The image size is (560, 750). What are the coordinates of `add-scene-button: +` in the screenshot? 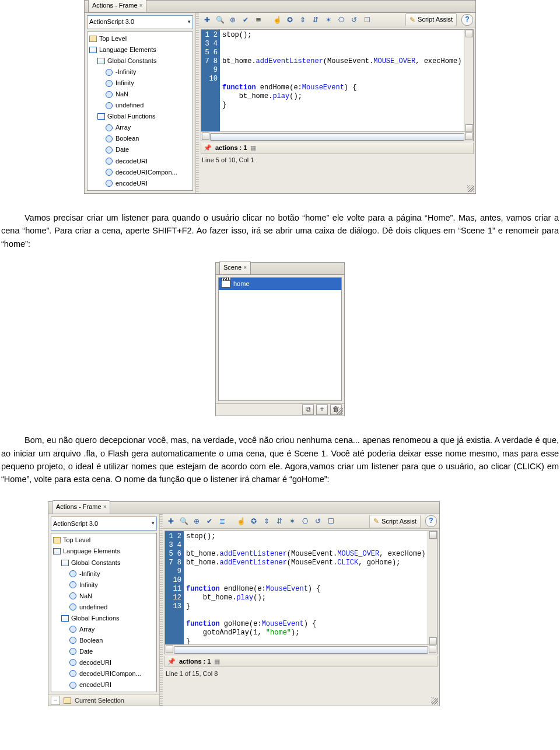 It's located at (322, 410).